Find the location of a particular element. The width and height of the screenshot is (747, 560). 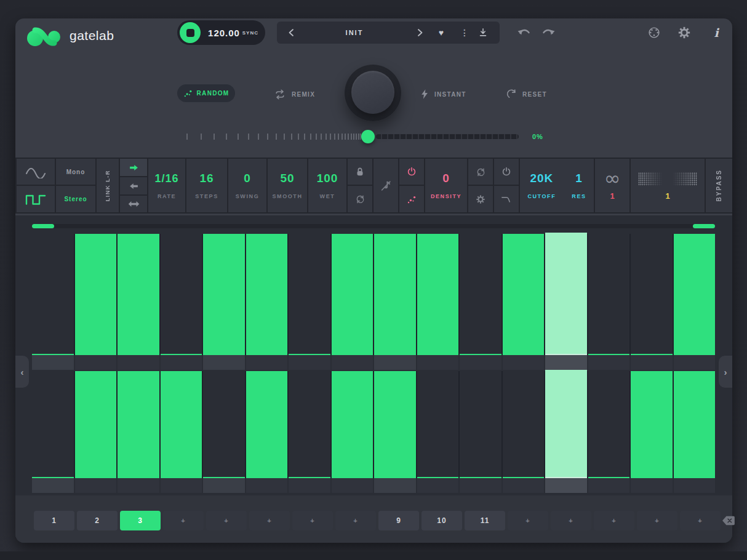

pattern-slot-2: 2 is located at coordinates (97, 521).